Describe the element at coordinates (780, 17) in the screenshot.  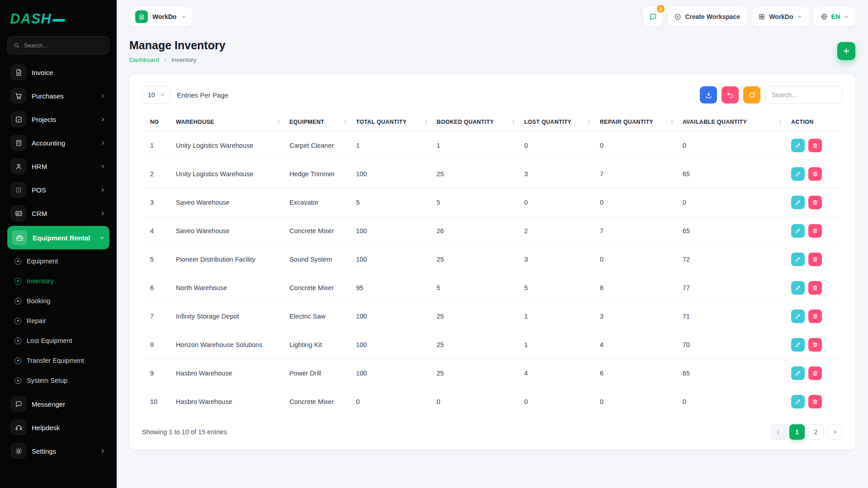
I see `workspace-menu-button: WorkDo` at that location.